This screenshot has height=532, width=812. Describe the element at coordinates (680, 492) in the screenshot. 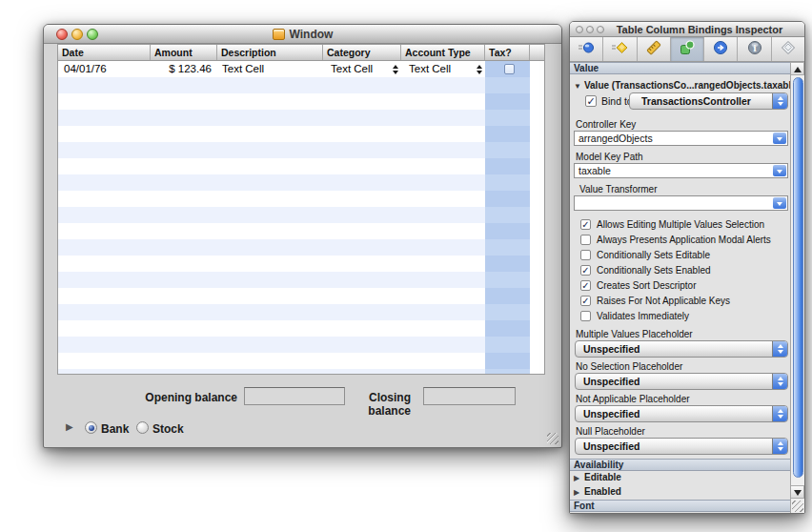

I see `disclosure-row-enabled: ▶Enabled` at that location.